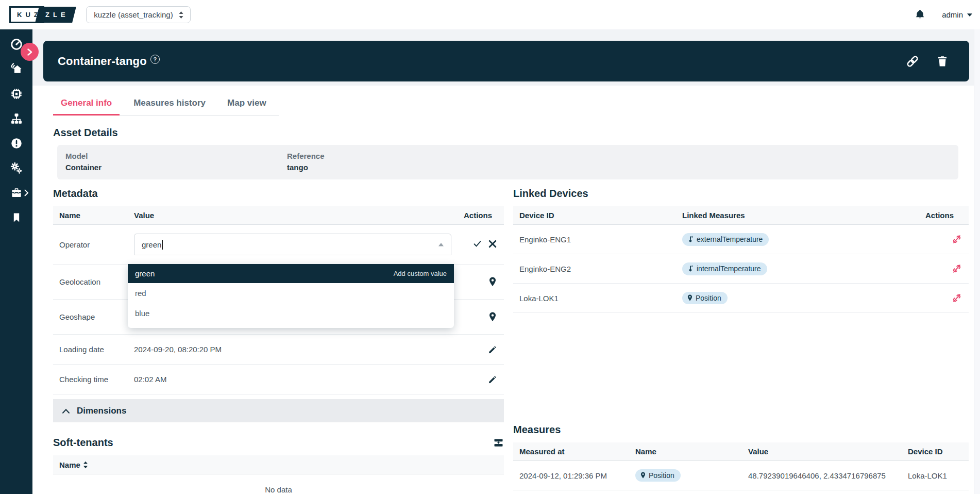 This screenshot has width=980, height=494. Describe the element at coordinates (16, 94) in the screenshot. I see `sidebar-item-devices` at that location.